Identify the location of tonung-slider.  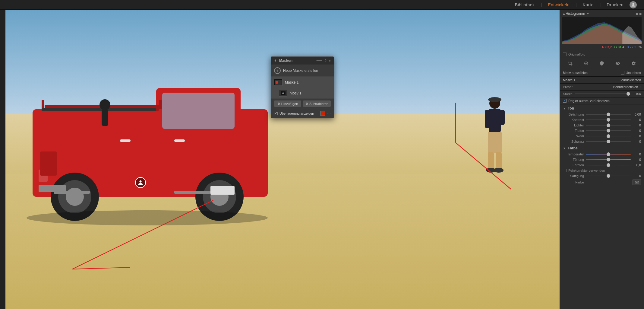
(608, 160).